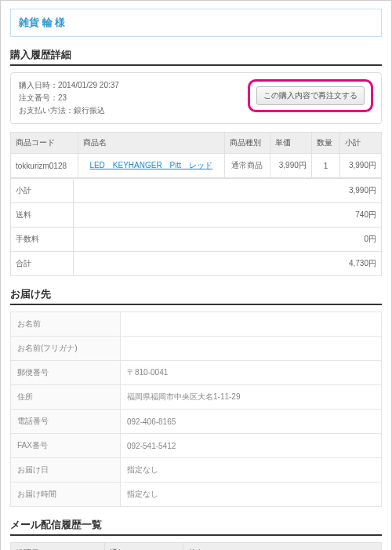 This screenshot has width=392, height=550. What do you see at coordinates (282, 547) in the screenshot?
I see `mail-th-subject: 件名` at bounding box center [282, 547].